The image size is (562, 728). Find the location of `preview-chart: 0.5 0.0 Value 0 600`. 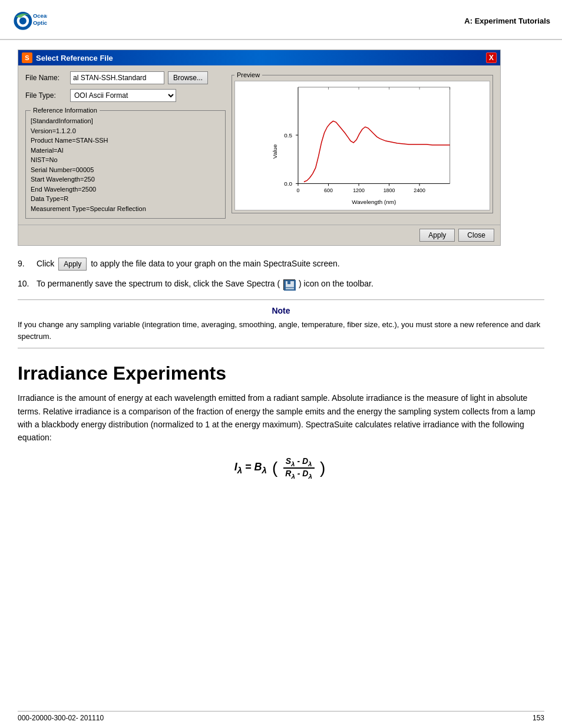

preview-chart: 0.5 0.0 Value 0 600 is located at coordinates (362, 146).